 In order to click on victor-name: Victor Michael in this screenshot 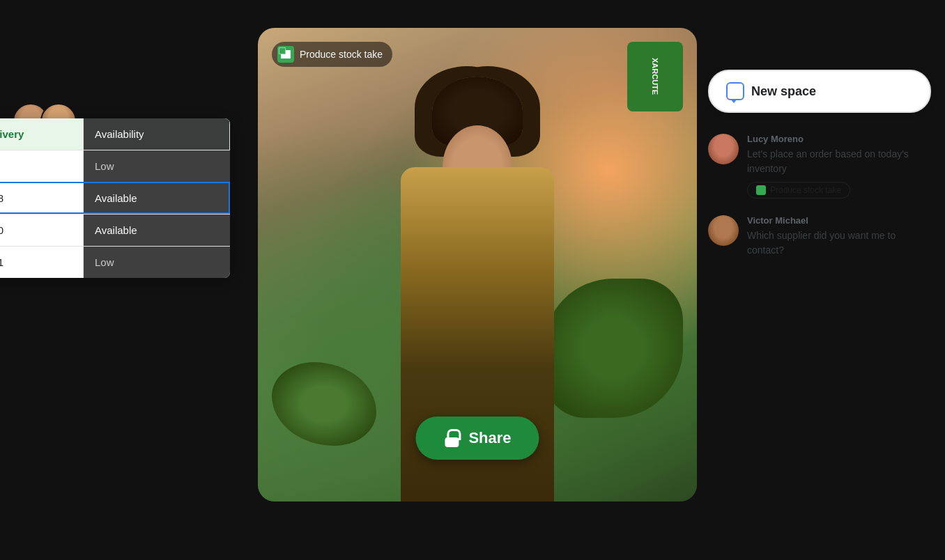, I will do `click(839, 220)`.